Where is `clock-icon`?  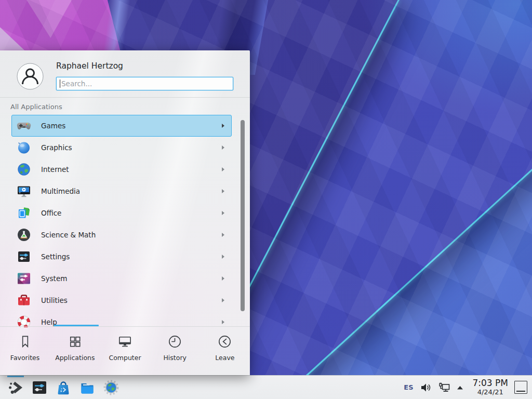
clock-icon is located at coordinates (175, 342).